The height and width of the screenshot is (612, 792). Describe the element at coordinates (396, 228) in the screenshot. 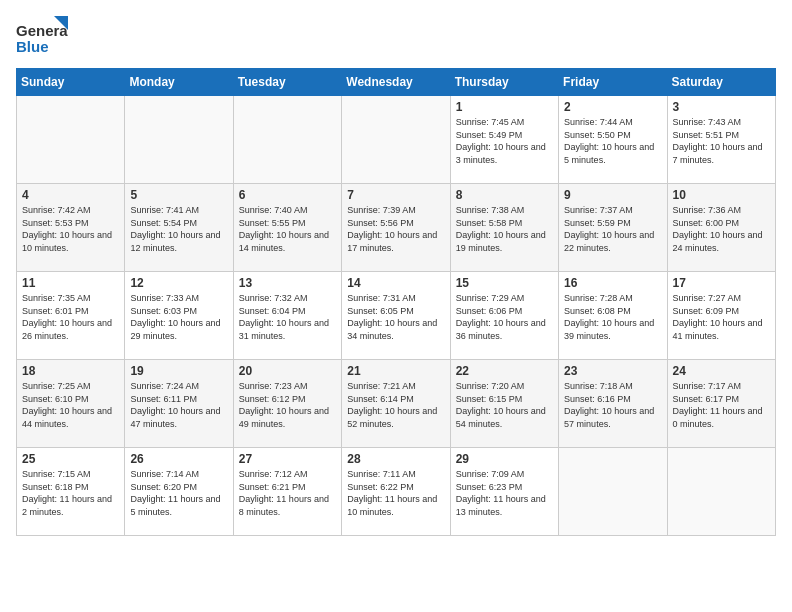

I see `calendar-week-row: 4Sunrise: 7:42 AMSunset: 5:53 PMDaylight…` at that location.